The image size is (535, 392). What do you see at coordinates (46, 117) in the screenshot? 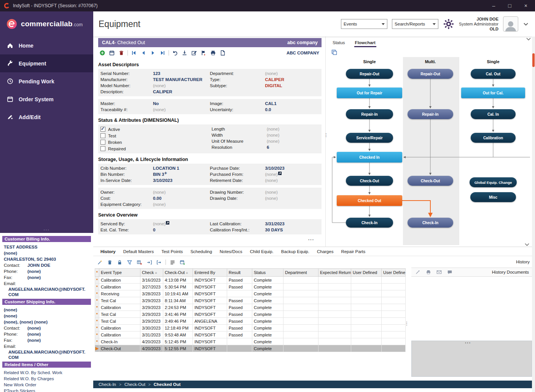
I see `sidebar-item-add-edit: Add/Edit` at bounding box center [46, 117].